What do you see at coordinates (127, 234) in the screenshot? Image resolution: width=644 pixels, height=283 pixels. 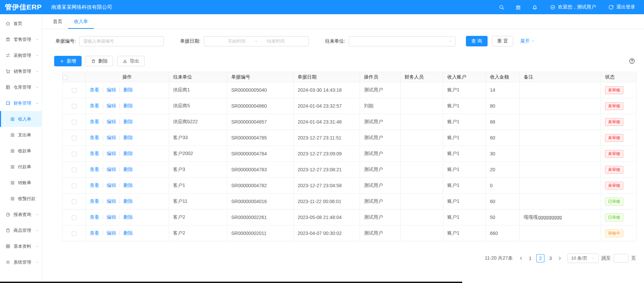 I see `cell-actions: 查看|编辑|删除` at bounding box center [127, 234].